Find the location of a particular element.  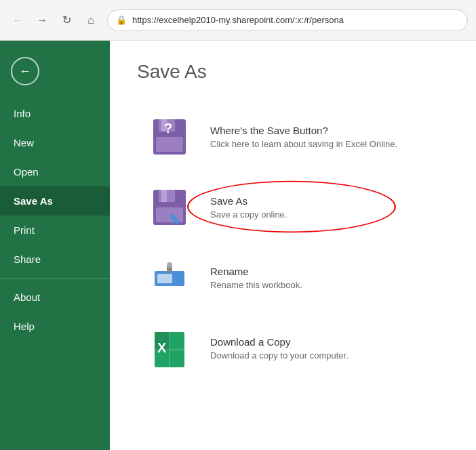

rename-icon is located at coordinates (170, 278).